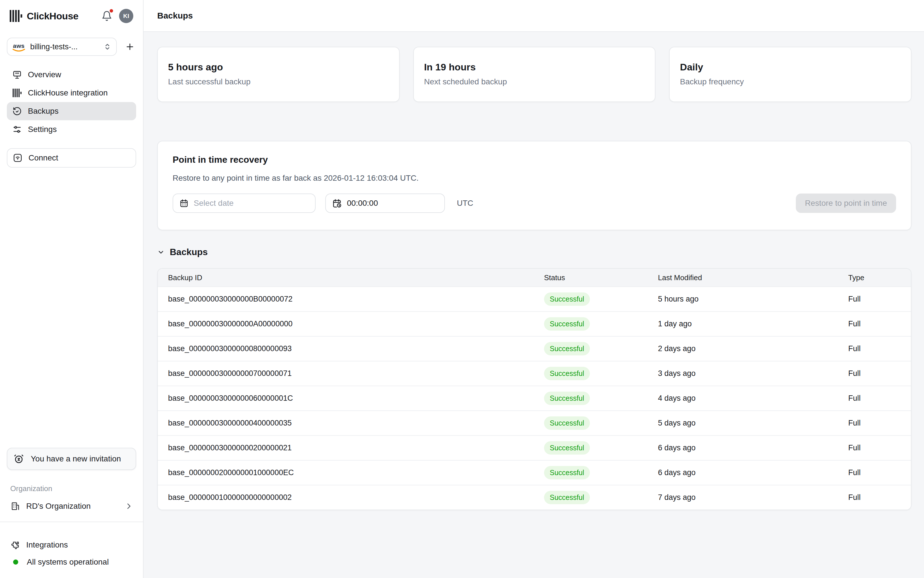 The image size is (924, 578). Describe the element at coordinates (71, 111) in the screenshot. I see `sidebar-item-backups: Backups` at that location.